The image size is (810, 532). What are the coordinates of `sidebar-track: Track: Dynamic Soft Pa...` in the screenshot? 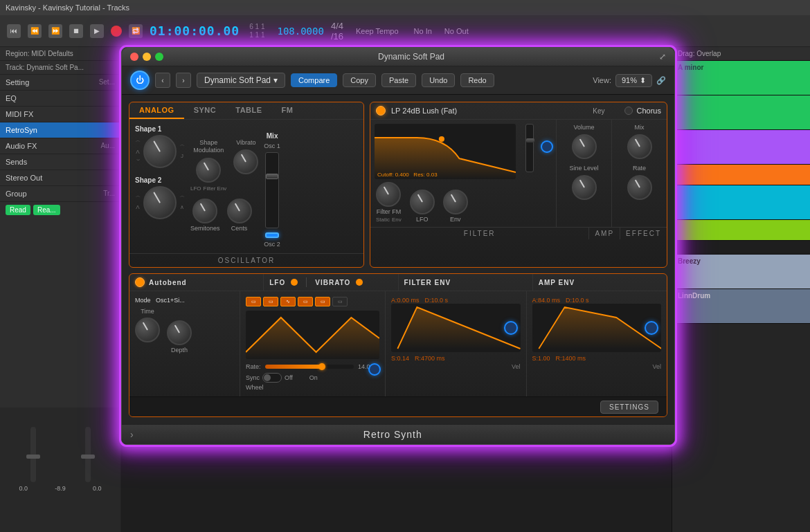 It's located at (60, 68).